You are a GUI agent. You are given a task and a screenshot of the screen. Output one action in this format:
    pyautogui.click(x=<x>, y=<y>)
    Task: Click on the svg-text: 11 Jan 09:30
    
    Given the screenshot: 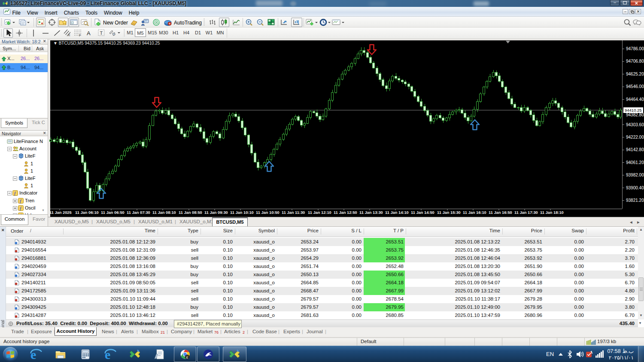 What is the action you would take?
    pyautogui.click(x=216, y=213)
    